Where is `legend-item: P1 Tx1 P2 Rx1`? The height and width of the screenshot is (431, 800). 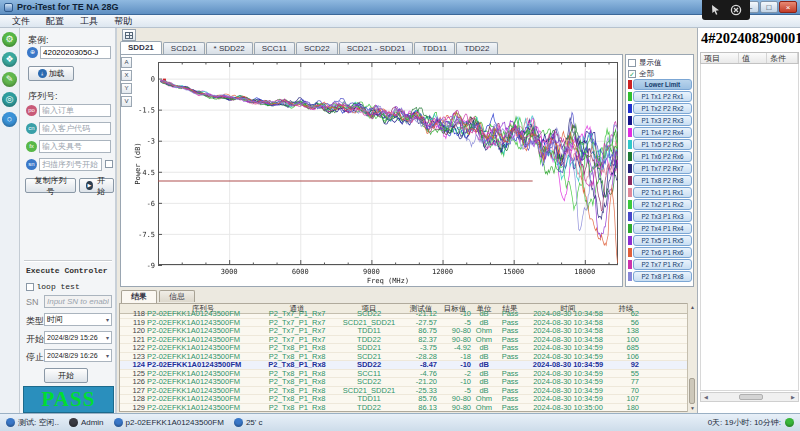 legend-item: P1 Tx1 P2 Rx1 is located at coordinates (660, 96).